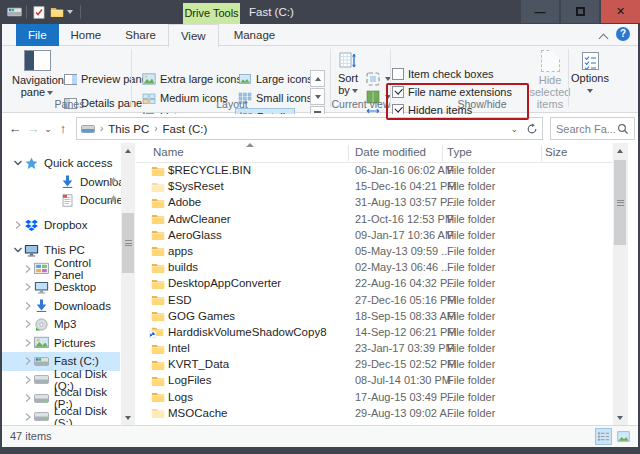 The height and width of the screenshot is (454, 640). What do you see at coordinates (61, 324) in the screenshot?
I see `sidebar-item-mp3: Mp3` at bounding box center [61, 324].